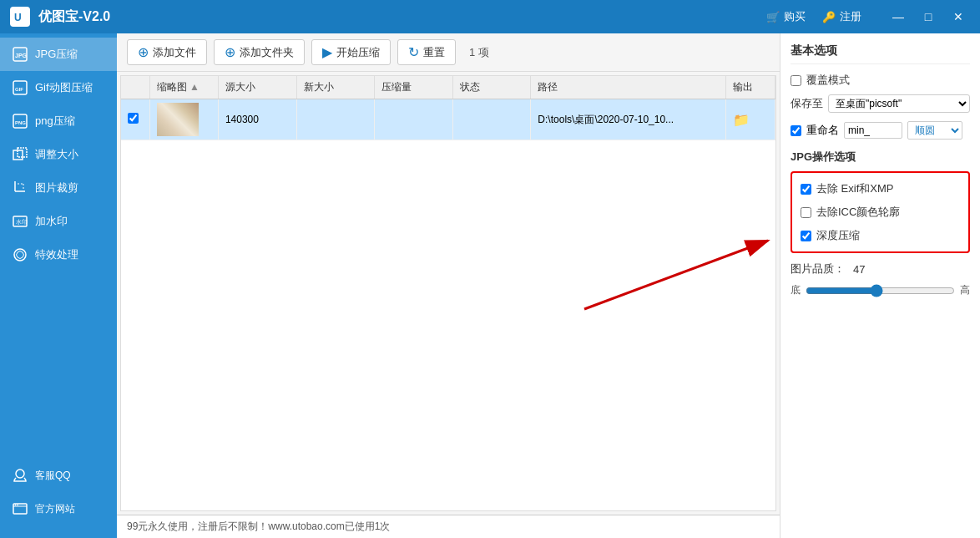 The height and width of the screenshot is (538, 980). I want to click on add-file-button: ⊕ 添加文件, so click(167, 52).